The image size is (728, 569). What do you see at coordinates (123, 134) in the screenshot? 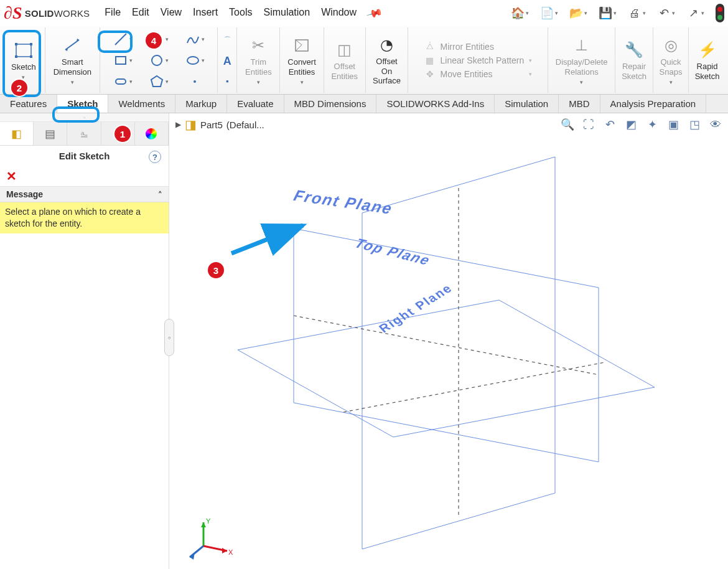
I see `callout-1: 1` at bounding box center [123, 134].